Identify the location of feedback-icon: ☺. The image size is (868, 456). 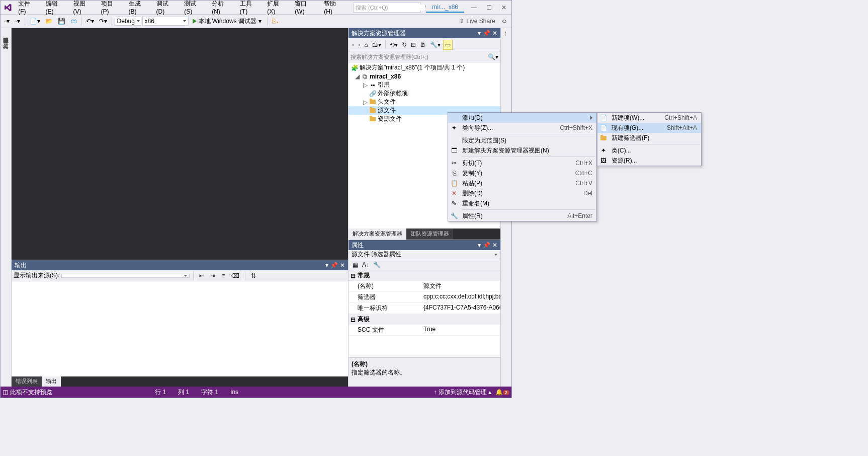
(504, 21).